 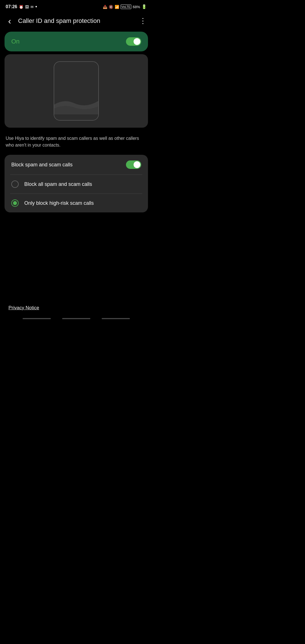 I want to click on bottom-indicator-right, so click(x=116, y=319).